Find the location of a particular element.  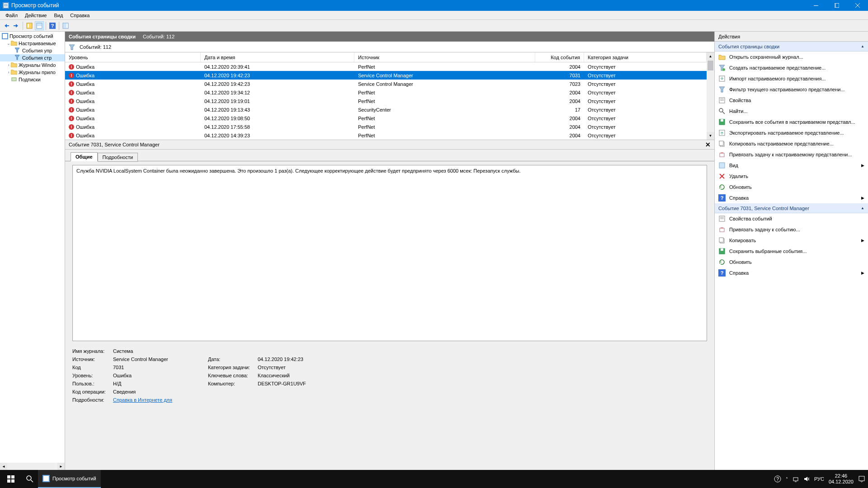

tab-details: Подробности is located at coordinates (118, 157).